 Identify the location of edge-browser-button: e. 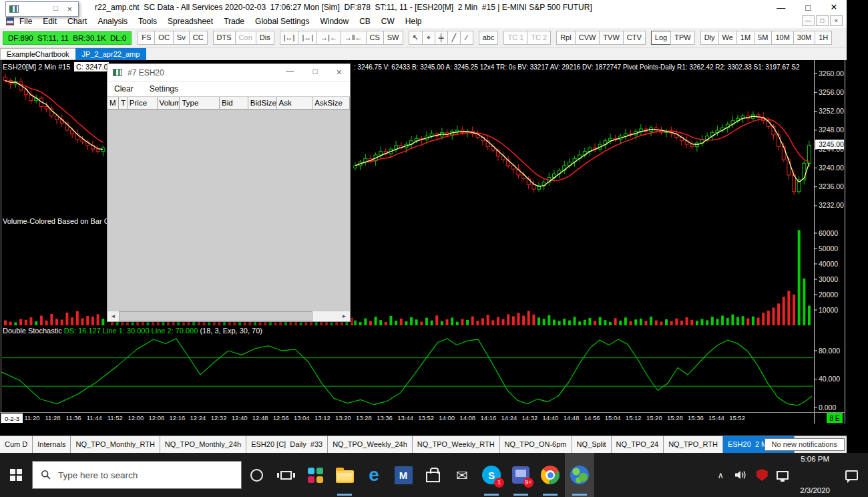
(374, 475).